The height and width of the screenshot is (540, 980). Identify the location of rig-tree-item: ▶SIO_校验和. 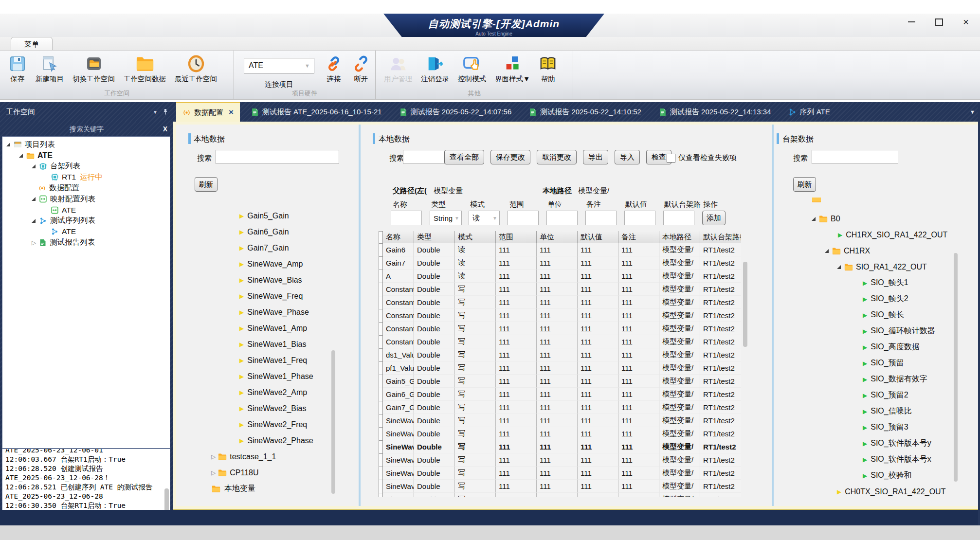
(876, 476).